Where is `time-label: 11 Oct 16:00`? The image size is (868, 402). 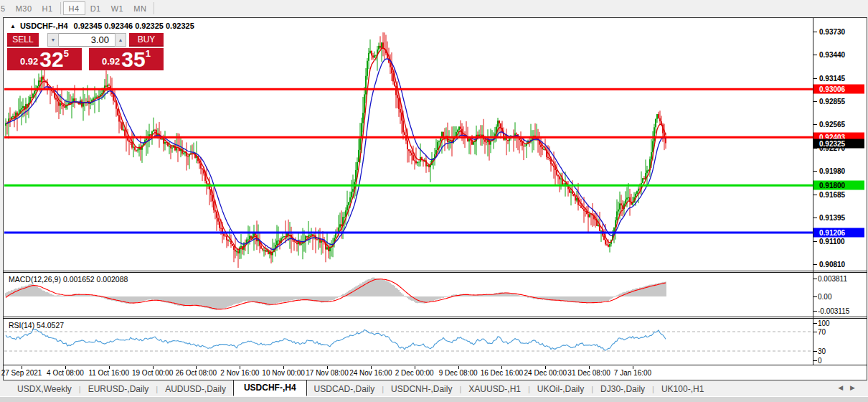 time-label: 11 Oct 16:00 is located at coordinates (109, 373).